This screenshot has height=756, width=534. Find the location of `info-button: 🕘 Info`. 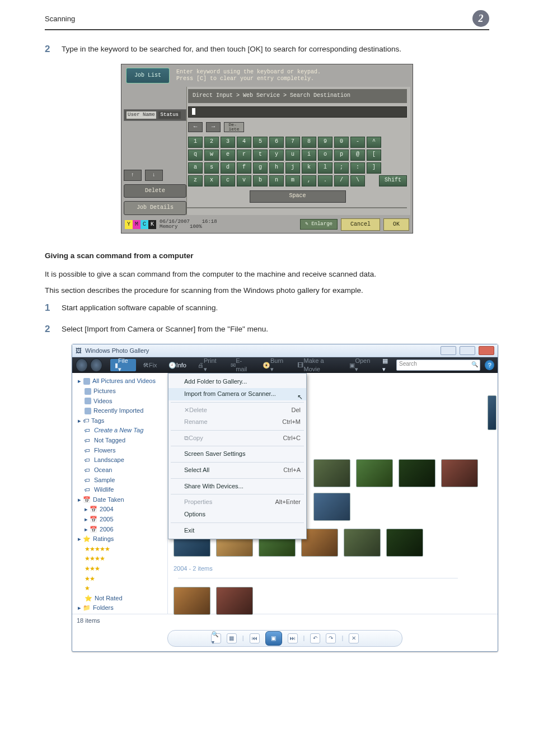

info-button: 🕘 Info is located at coordinates (177, 365).